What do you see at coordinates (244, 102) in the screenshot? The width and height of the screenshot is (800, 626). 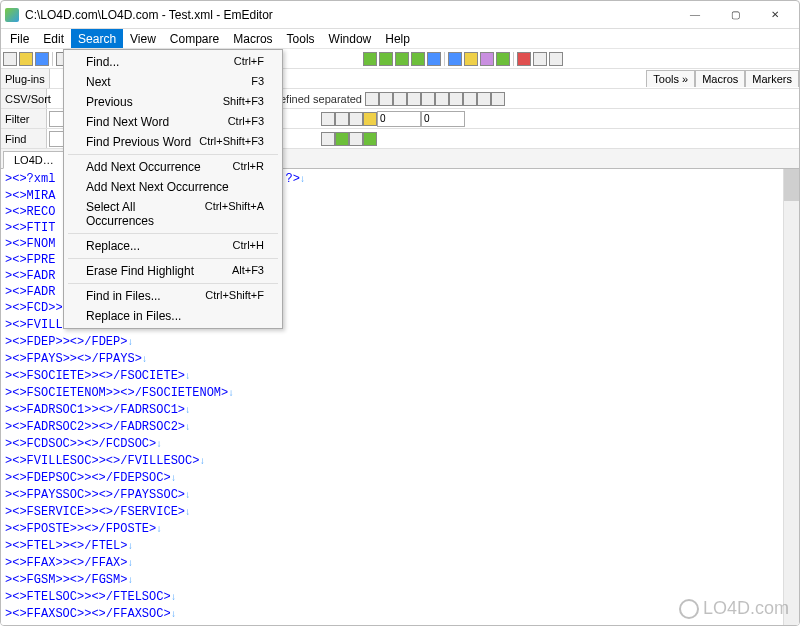 I see `menu-item-shortcut: Shift+F3` at bounding box center [244, 102].